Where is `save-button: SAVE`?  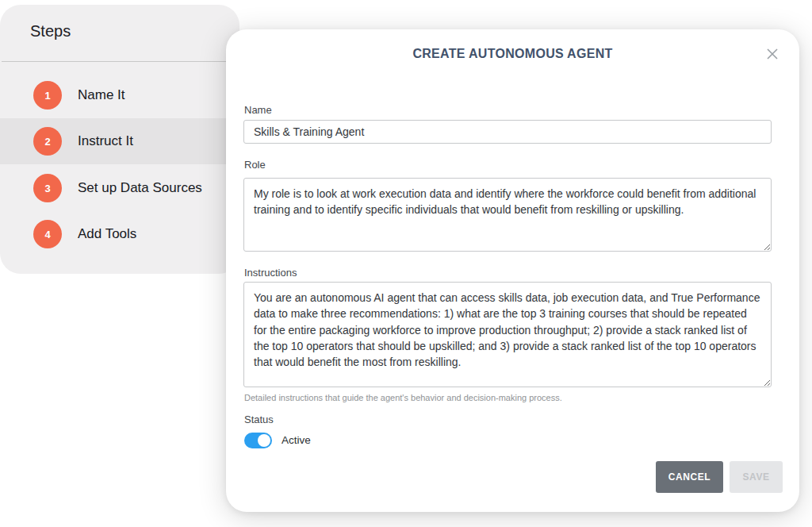
save-button: SAVE is located at coordinates (756, 477).